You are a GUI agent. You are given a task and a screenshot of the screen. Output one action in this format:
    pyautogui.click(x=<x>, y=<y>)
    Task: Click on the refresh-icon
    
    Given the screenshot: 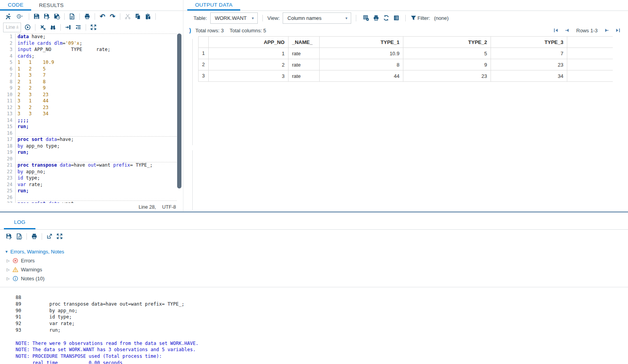 What is the action you would take?
    pyautogui.click(x=386, y=18)
    